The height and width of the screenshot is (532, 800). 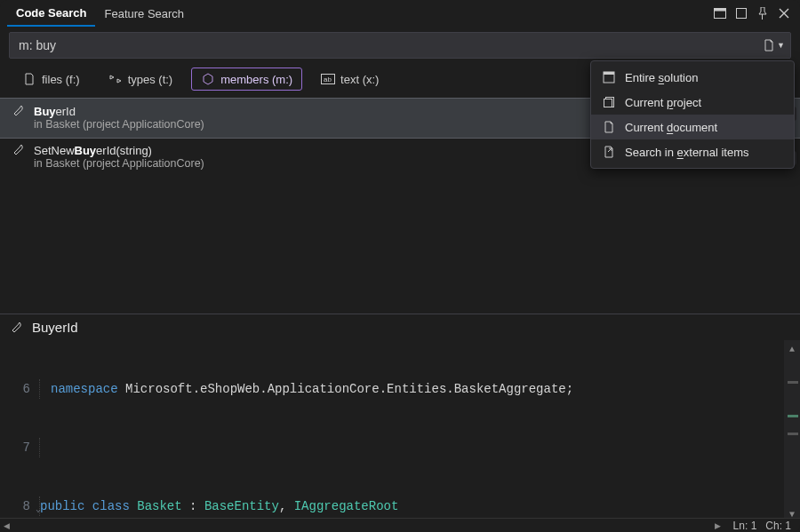 What do you see at coordinates (718, 526) in the screenshot?
I see `scroll-right-icon: ▶` at bounding box center [718, 526].